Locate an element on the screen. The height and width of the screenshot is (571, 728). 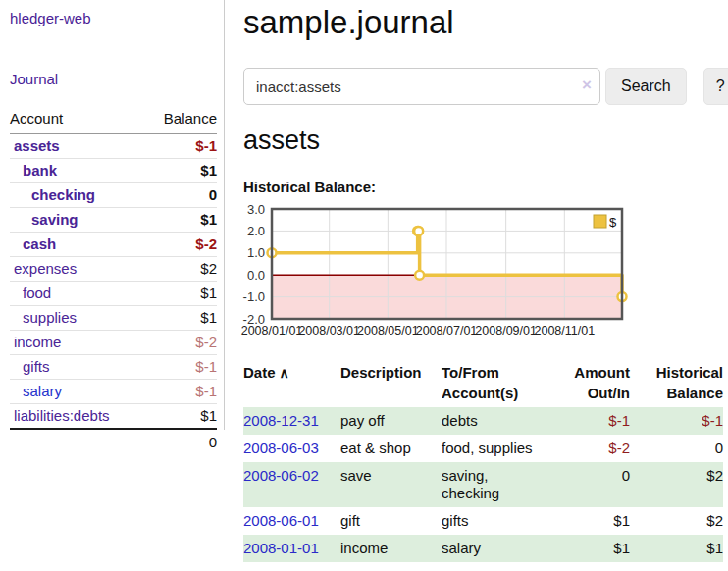
transaction-row: 2008-06-02savesaving, checking0$2 is located at coordinates (483, 485).